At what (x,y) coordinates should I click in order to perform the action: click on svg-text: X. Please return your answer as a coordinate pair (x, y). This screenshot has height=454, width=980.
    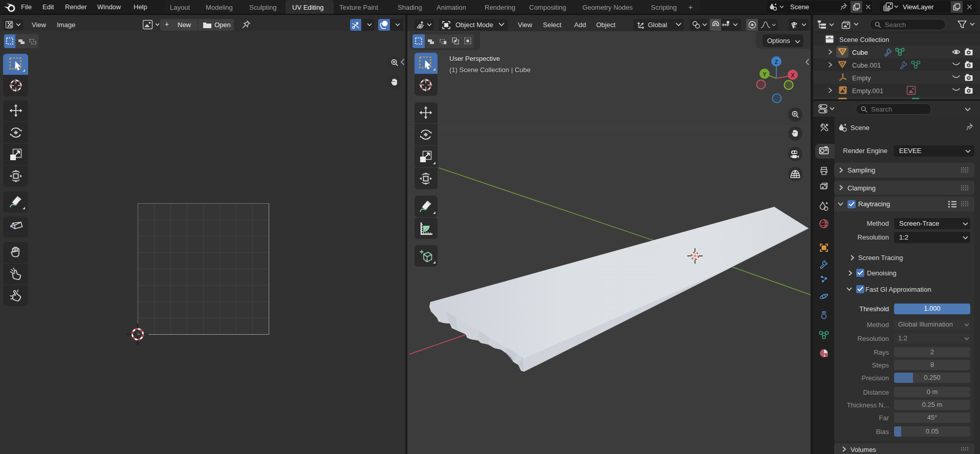
    Looking at the image, I should click on (793, 75).